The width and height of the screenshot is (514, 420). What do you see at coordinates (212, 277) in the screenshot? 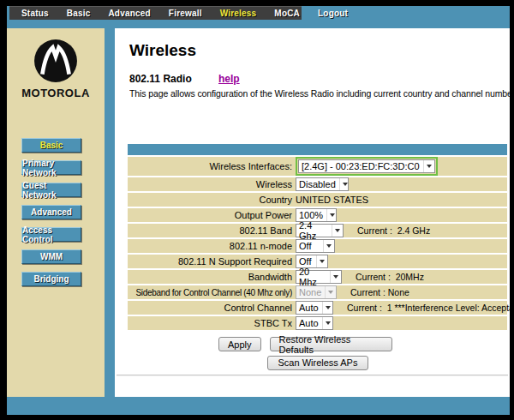
I see `bandwidth-label: Bandwidth` at bounding box center [212, 277].